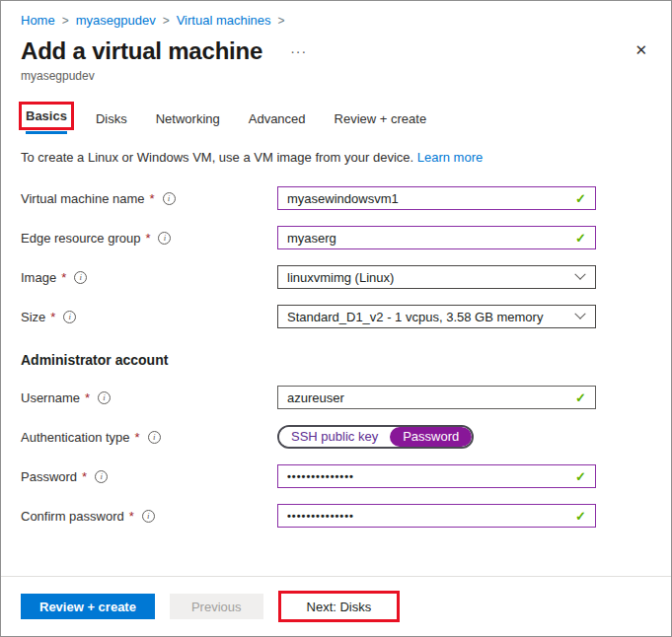 This screenshot has width=672, height=637. Describe the element at coordinates (46, 121) in the screenshot. I see `tab-basics: Basics` at that location.